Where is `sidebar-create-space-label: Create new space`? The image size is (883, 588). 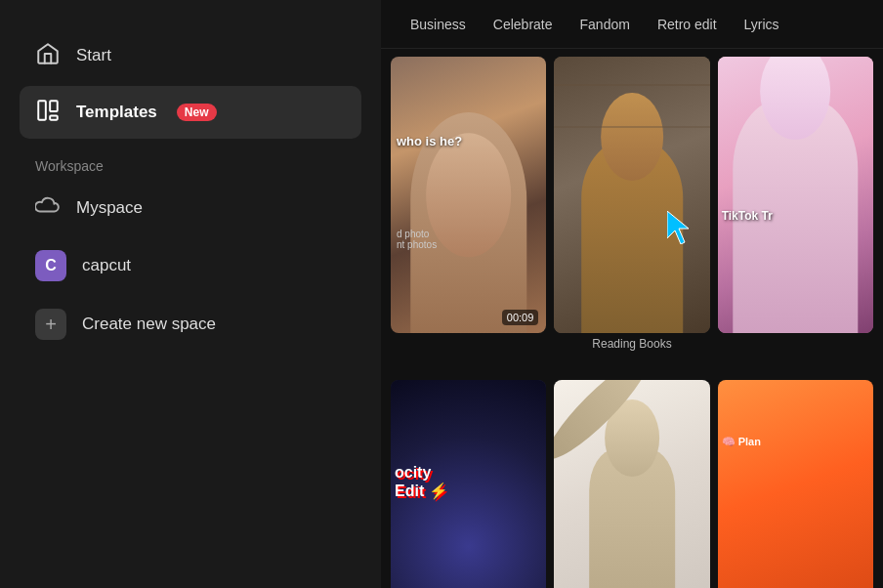
sidebar-create-space-label: Create new space is located at coordinates (148, 324).